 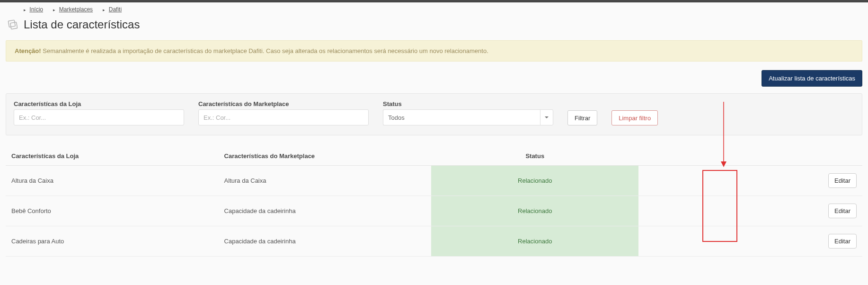 I want to click on page-title: Lista de características, so click(x=81, y=25).